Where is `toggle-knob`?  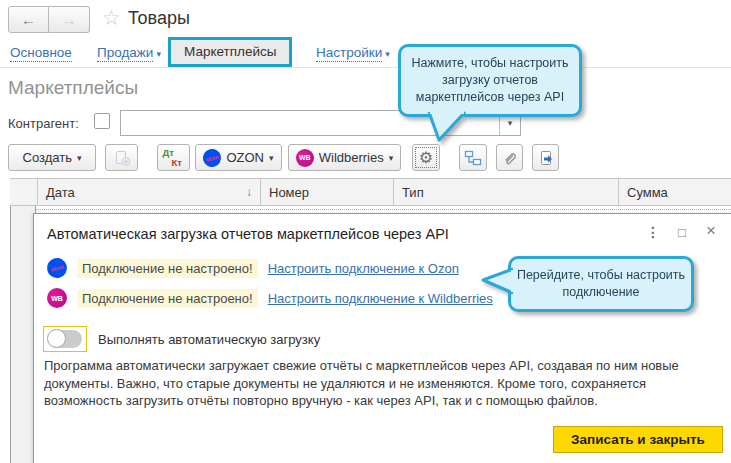 toggle-knob is located at coordinates (56, 338).